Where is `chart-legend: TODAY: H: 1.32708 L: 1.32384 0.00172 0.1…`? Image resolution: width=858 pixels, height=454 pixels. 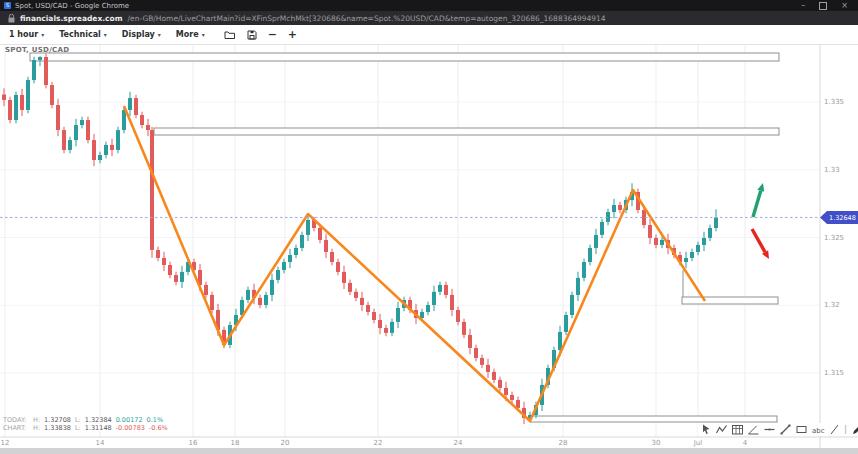 chart-legend: TODAY: H: 1.32708 L: 1.32384 0.00172 0.1… is located at coordinates (86, 424).